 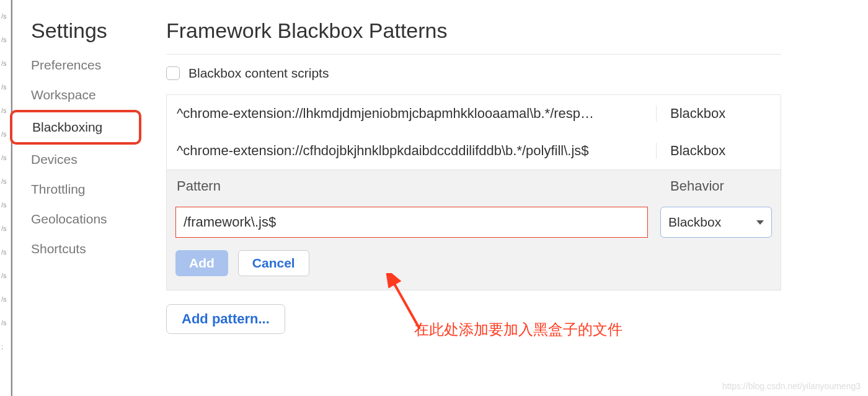 I want to click on header-pattern: Pattern, so click(x=412, y=186).